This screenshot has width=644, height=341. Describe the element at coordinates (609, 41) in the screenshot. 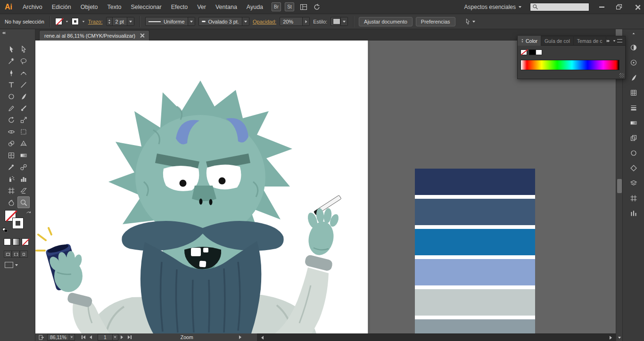

I see `more-tabs-icon` at that location.